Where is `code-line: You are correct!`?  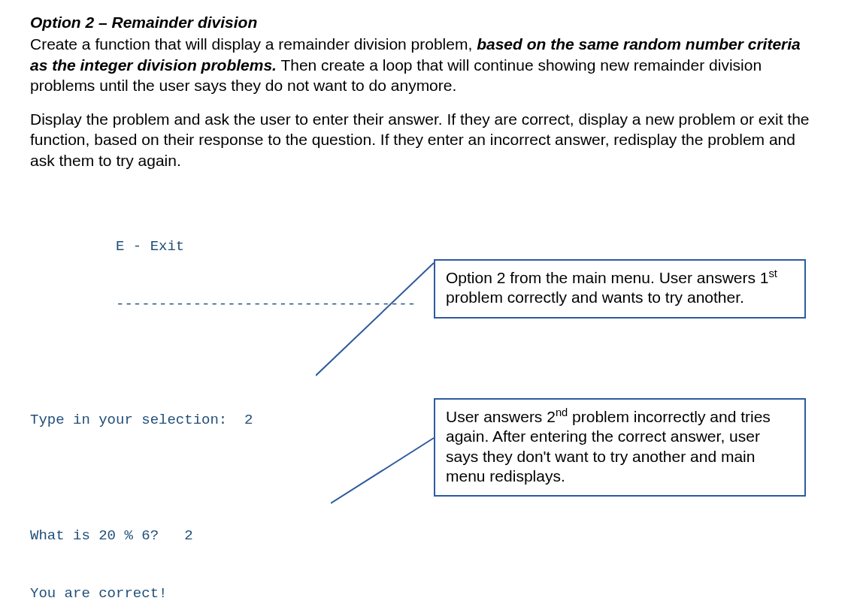 code-line: You are correct! is located at coordinates (426, 594).